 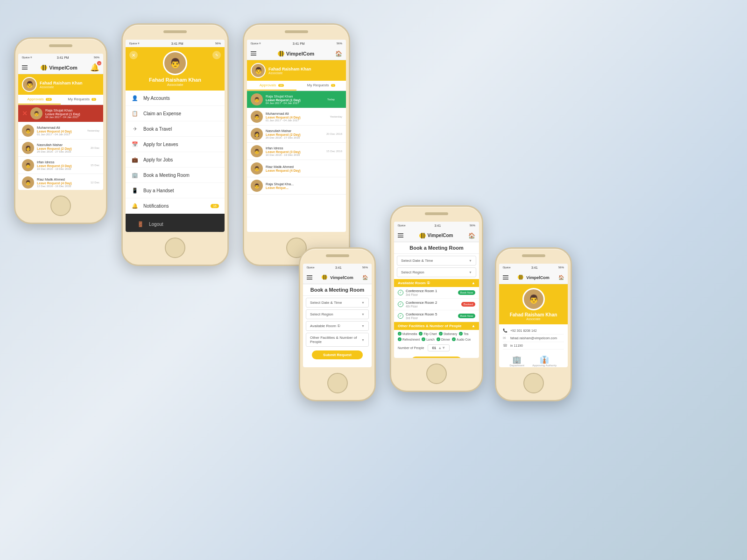 I want to click on list-item-3-4: 👨 Riaz Malik Ahmed Leave Request (4 Day), so click(x=296, y=169).